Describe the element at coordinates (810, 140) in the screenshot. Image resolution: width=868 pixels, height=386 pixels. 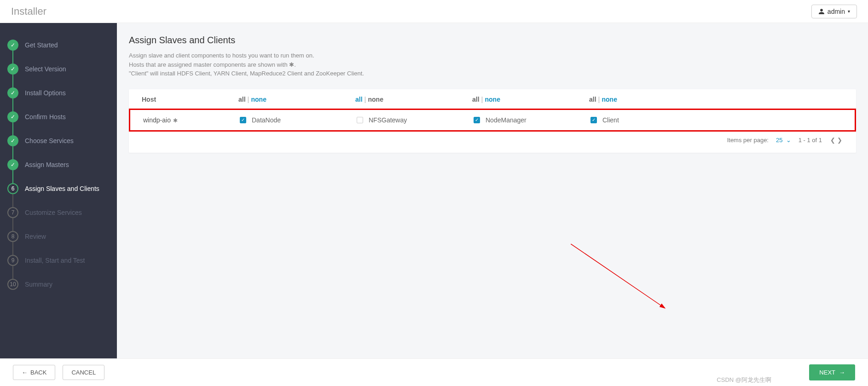
I see `page-range: 1 - 1 of 1` at that location.